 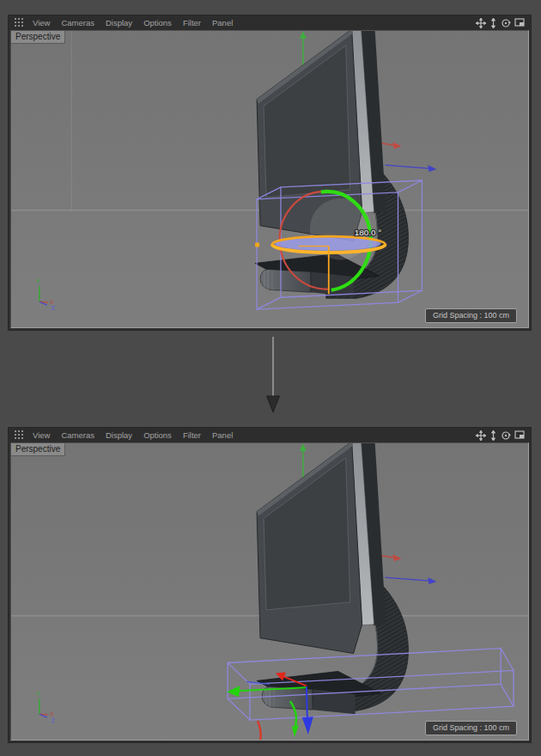 What do you see at coordinates (273, 404) in the screenshot?
I see `arrowhead-down-icon` at bounding box center [273, 404].